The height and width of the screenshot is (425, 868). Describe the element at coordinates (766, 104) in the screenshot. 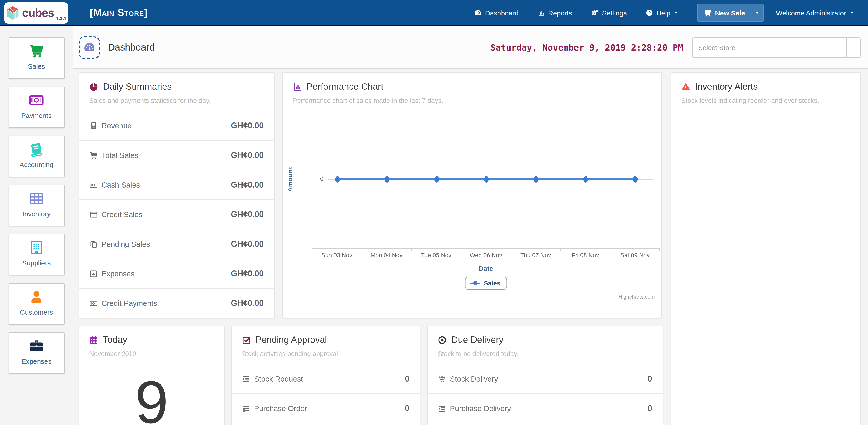

I see `panel-subtitle: Stock levels indicating reorder and over…` at that location.